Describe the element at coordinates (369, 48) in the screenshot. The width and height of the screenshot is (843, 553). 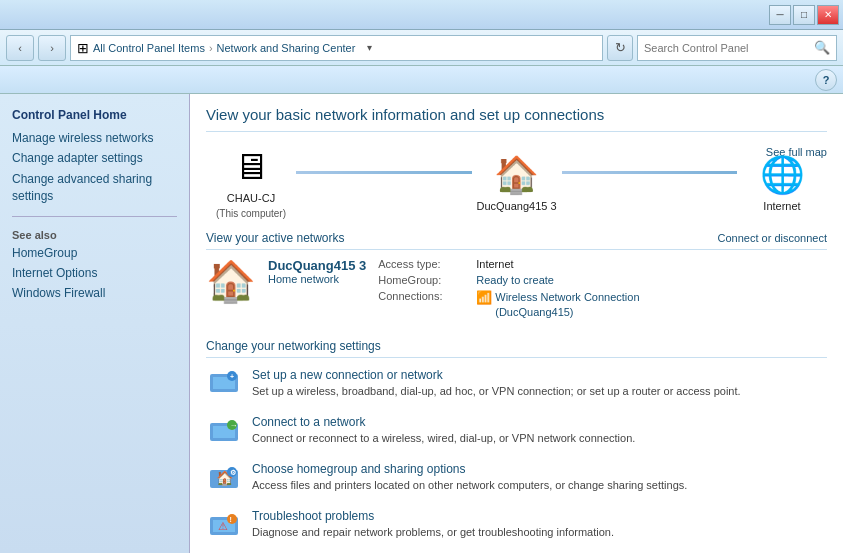
I see `breadcrumb-dropdown: ▾` at that location.